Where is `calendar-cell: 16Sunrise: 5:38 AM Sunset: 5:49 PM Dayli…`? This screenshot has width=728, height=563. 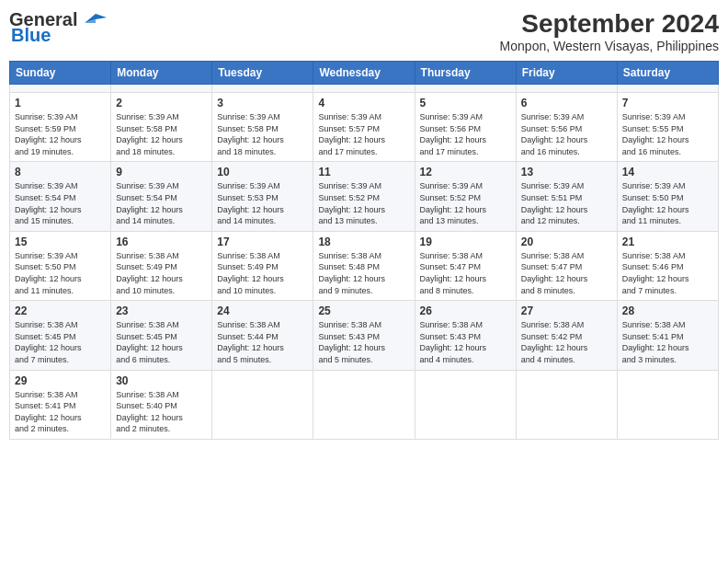 calendar-cell: 16Sunrise: 5:38 AM Sunset: 5:49 PM Dayli… is located at coordinates (162, 265).